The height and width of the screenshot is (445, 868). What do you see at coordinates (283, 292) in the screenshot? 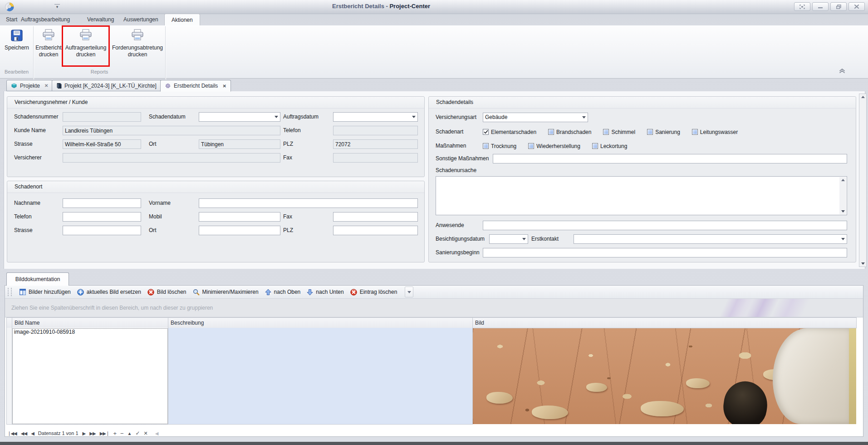
I see `nach-oben-button: nach Oben` at bounding box center [283, 292].